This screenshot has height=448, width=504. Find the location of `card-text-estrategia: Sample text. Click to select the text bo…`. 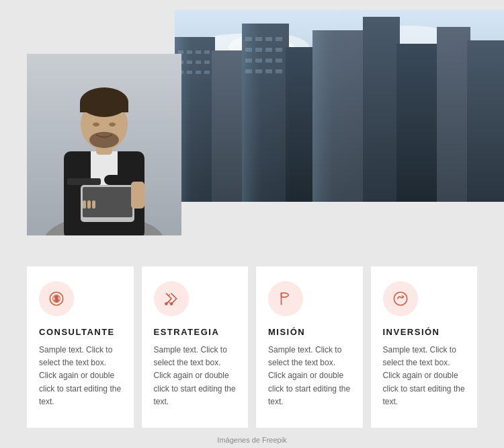

card-text-estrategia: Sample text. Click to select the text bo… is located at coordinates (195, 376).